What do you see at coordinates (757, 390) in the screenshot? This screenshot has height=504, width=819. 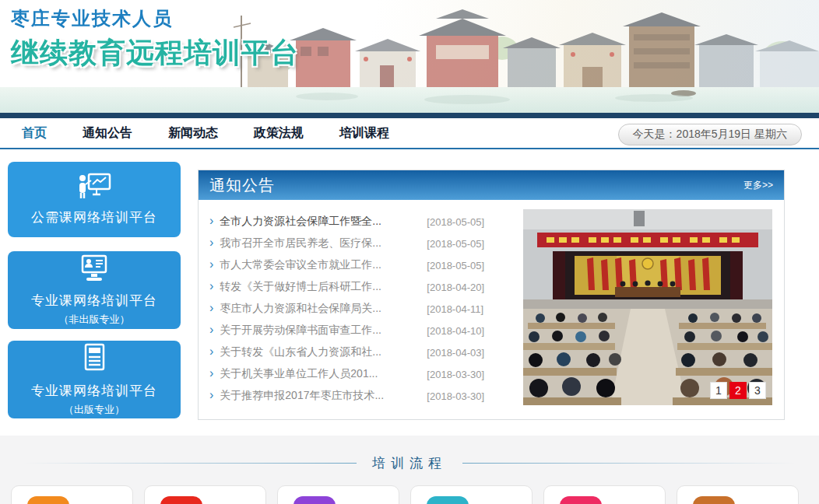 I see `carousel-page-3: 3` at bounding box center [757, 390].